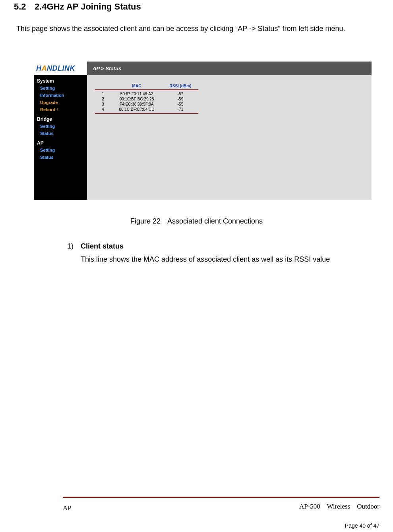 This screenshot has width=393, height=532. Describe the element at coordinates (137, 86) in the screenshot. I see `col-header-mac: MAC` at that location.